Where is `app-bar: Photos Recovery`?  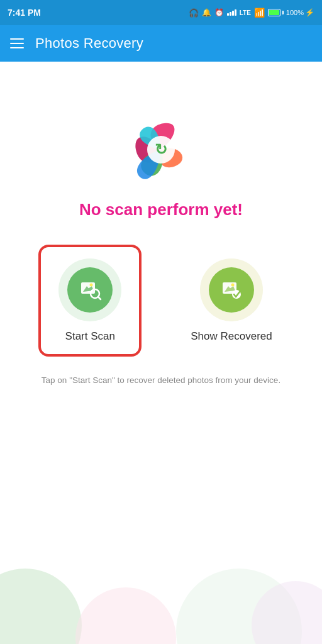
app-bar: Photos Recovery is located at coordinates (161, 43).